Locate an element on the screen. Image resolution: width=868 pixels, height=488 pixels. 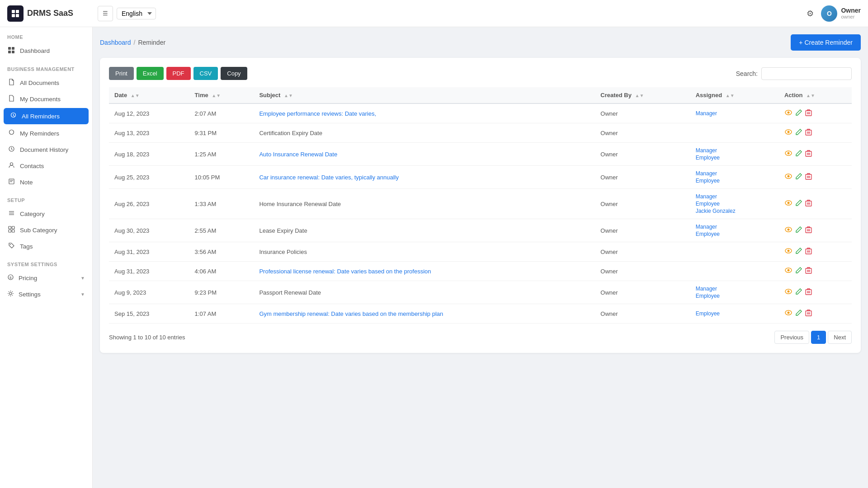
sidebar-item-sub-category: Sub Category is located at coordinates (46, 230).